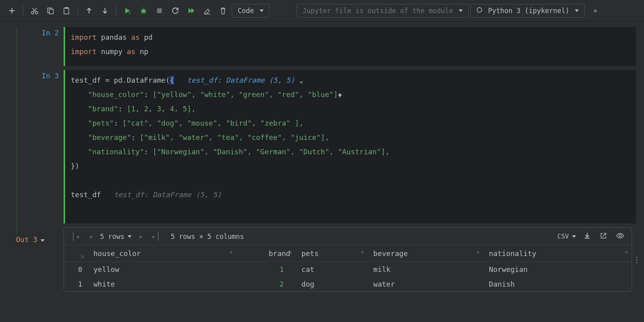 This screenshot has height=322, width=644. Describe the element at coordinates (91, 236) in the screenshot. I see `prev-page-button: ◂` at that location.